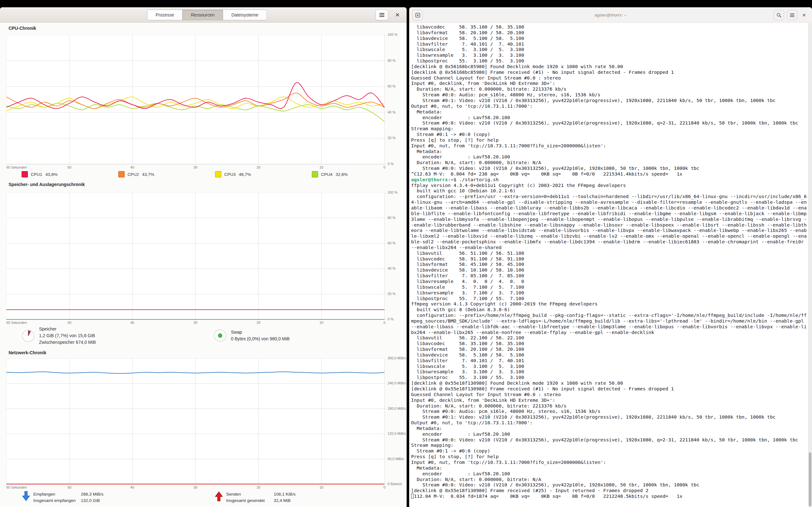  Describe the element at coordinates (610, 270) in the screenshot. I see `terminal-line: libavdevice 58. 10.100 / 58. 10.100` at that location.